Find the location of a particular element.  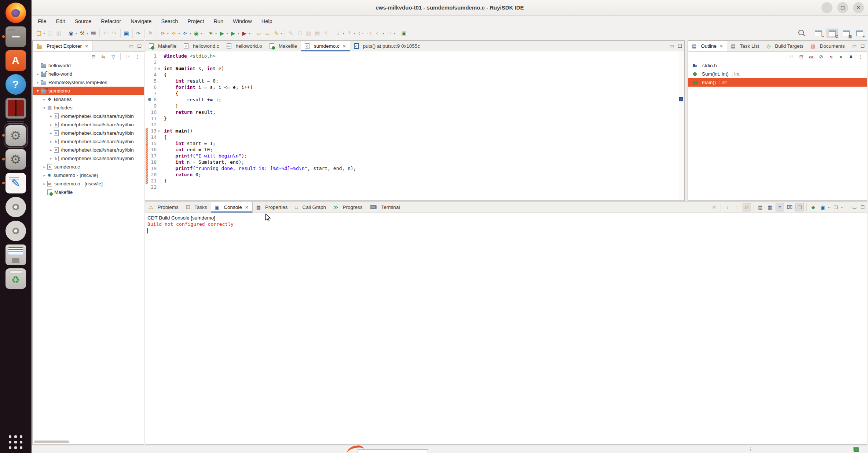

menu-refactor: Refactor is located at coordinates (111, 21).